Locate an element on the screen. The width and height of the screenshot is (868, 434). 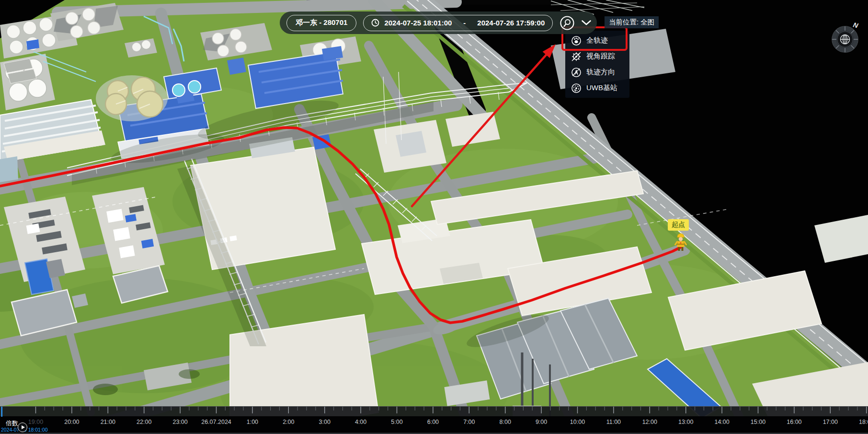
timeline-hour-label: 17:00 is located at coordinates (831, 422).